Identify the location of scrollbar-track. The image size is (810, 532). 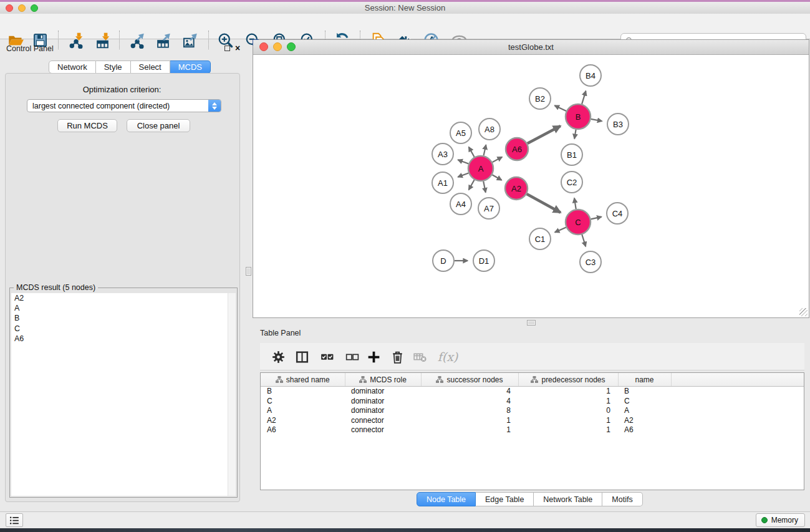
(232, 394).